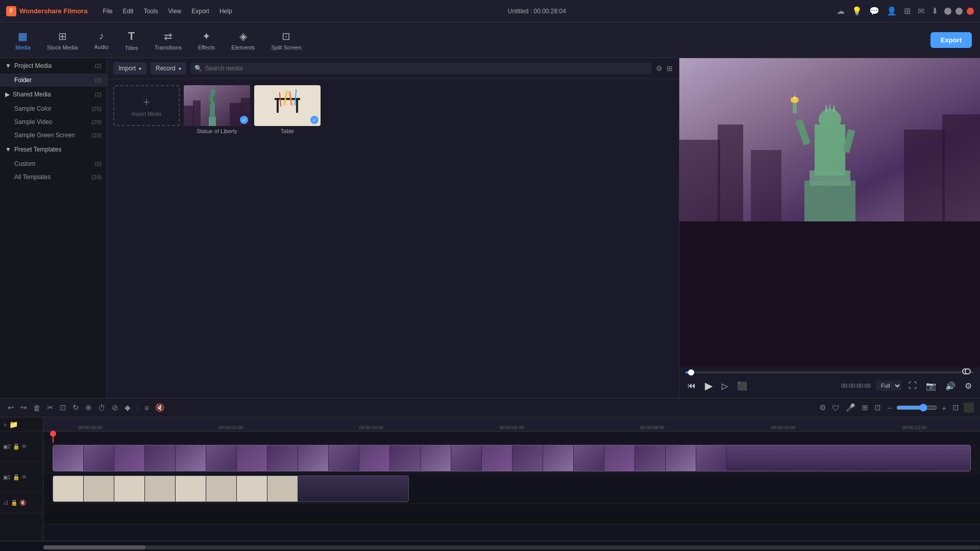 The image size is (980, 551). I want to click on captions-button: ⊡, so click(878, 408).